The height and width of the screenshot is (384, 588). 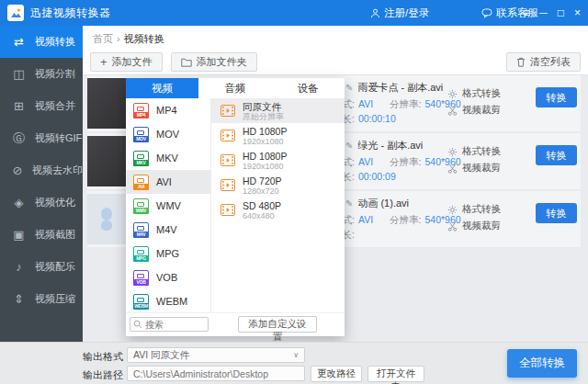 I want to click on duration-value: 00:00:10, so click(x=377, y=119).